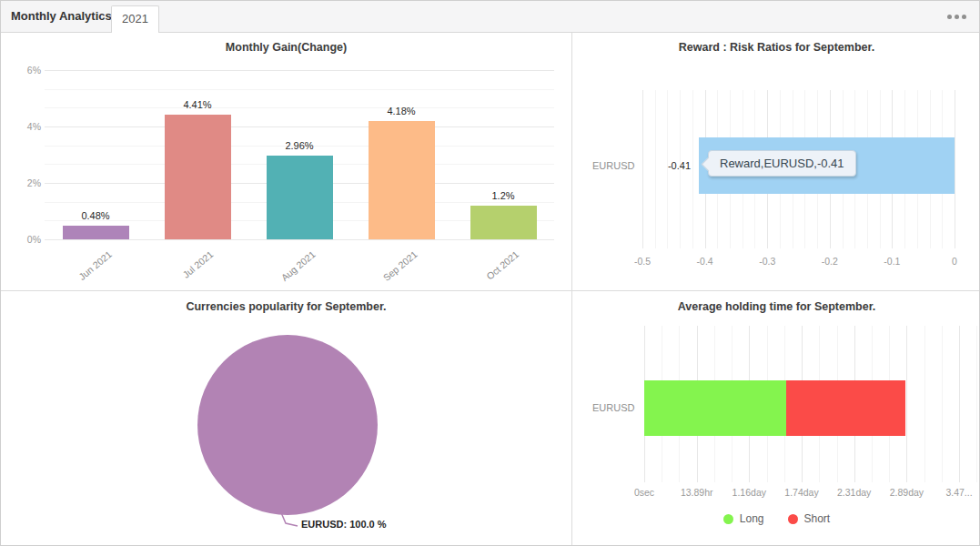 This screenshot has height=546, width=980. I want to click on reward-risk-chart-title: Reward : Risk Ratios for September., so click(776, 47).